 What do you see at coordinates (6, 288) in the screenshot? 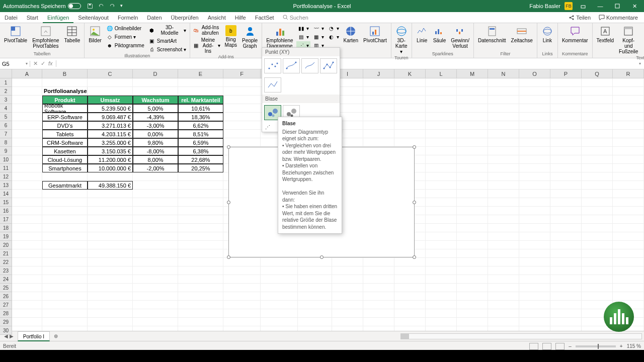
I see `row-header-25: 25` at bounding box center [6, 288].